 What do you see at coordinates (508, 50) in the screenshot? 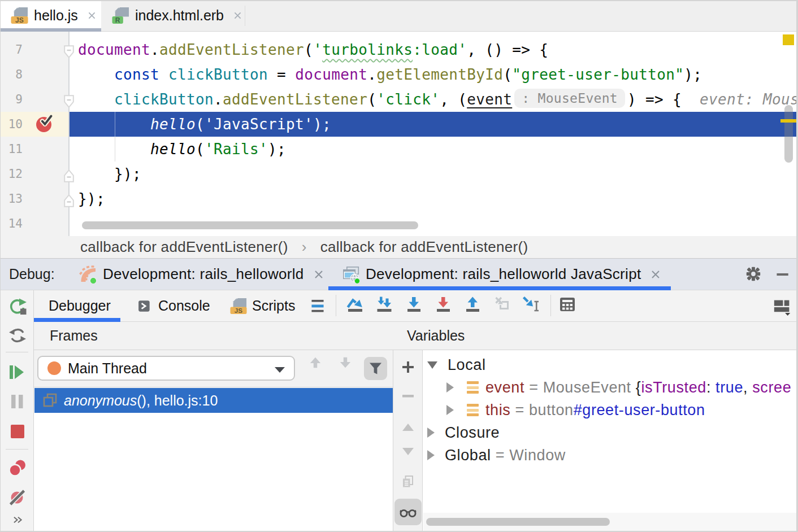
I see `code-token: , () => {` at bounding box center [508, 50].